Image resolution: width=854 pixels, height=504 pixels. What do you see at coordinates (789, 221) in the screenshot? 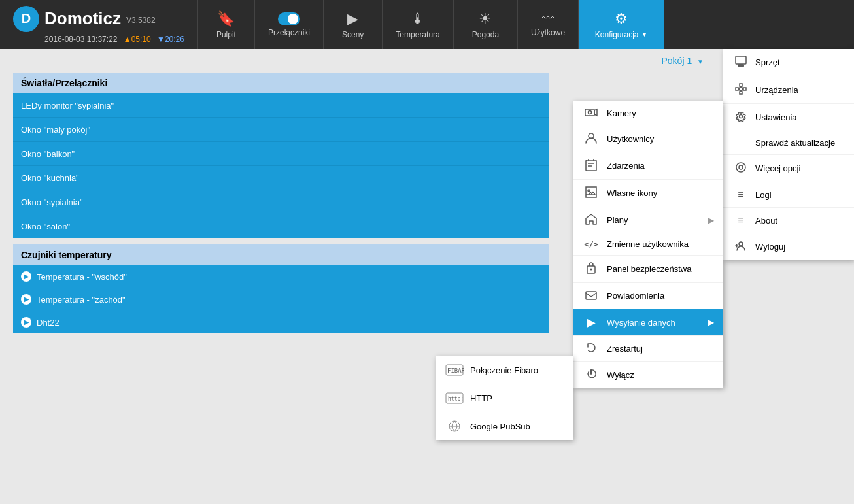
I see `config-item-about: ≡ About` at bounding box center [789, 221].